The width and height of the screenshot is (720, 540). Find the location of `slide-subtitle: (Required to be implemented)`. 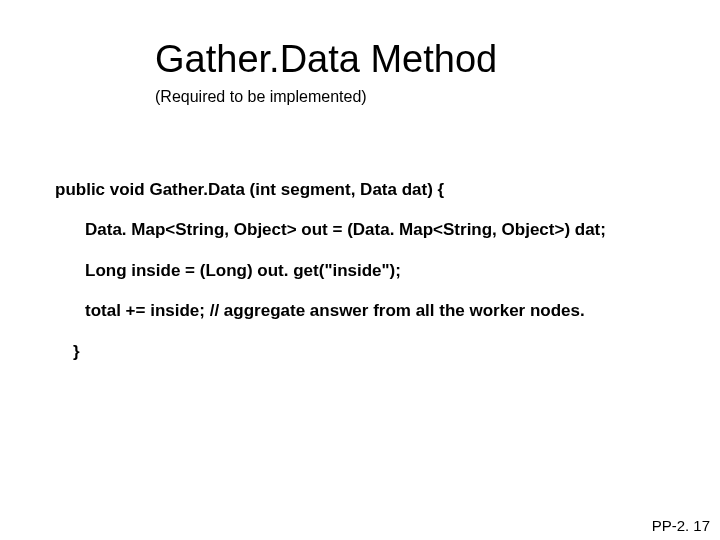

slide-subtitle: (Required to be implemented) is located at coordinates (261, 97).